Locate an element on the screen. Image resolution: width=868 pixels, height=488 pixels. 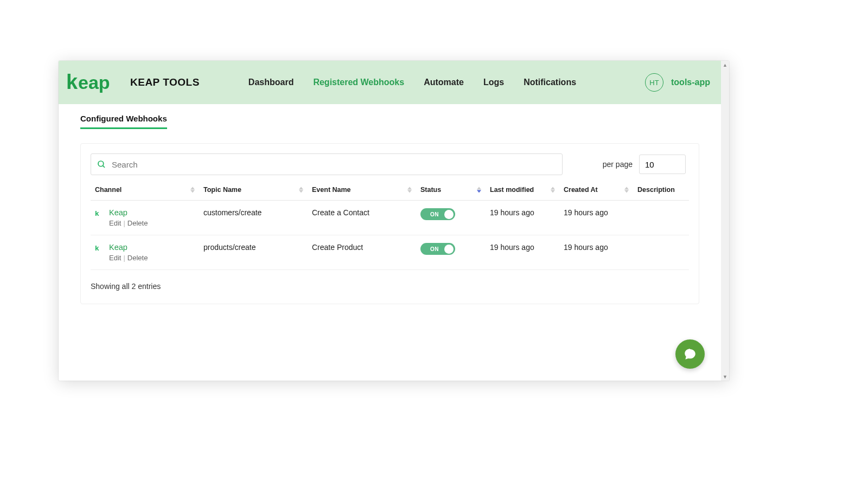
th-topic: Topic Name is located at coordinates (253, 190).